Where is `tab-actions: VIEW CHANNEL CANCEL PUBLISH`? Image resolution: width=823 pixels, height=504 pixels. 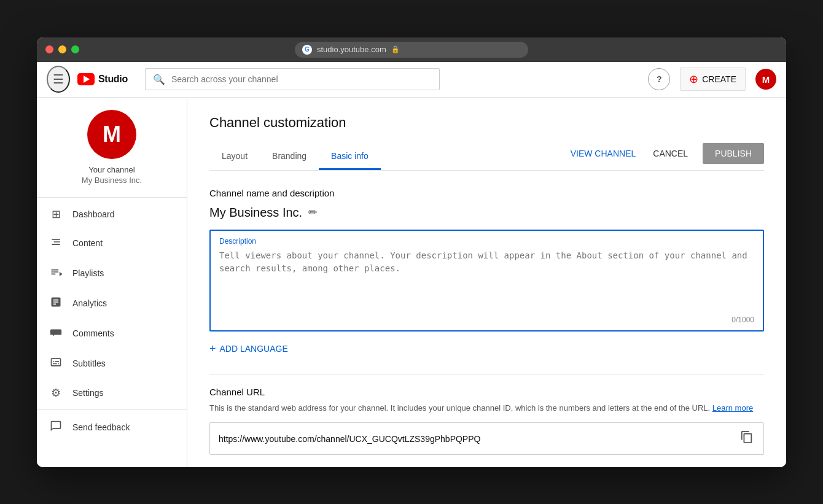
tab-actions: VIEW CHANNEL CANCEL PUBLISH is located at coordinates (666, 157).